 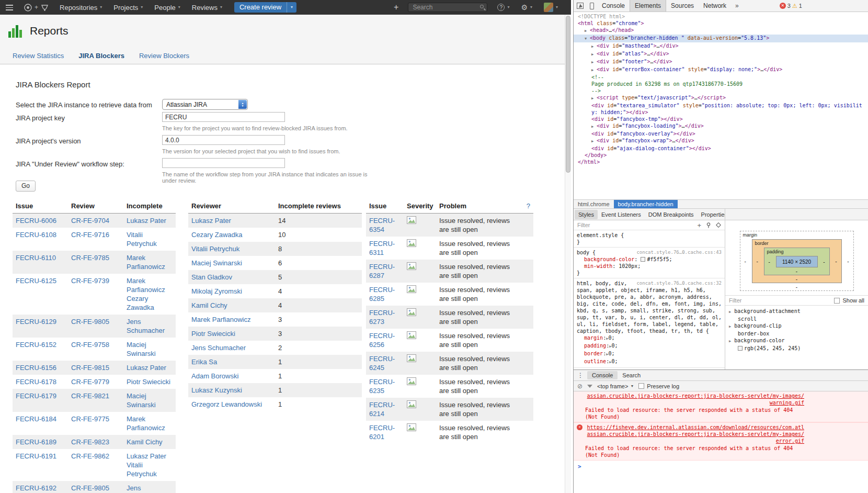 I want to click on issue-link: FECRU-6179, so click(x=36, y=396).